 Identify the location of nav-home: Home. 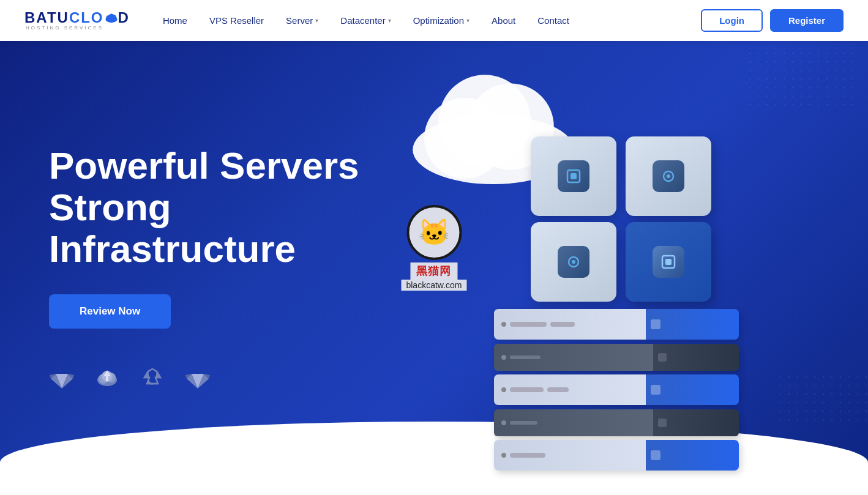
(175, 21).